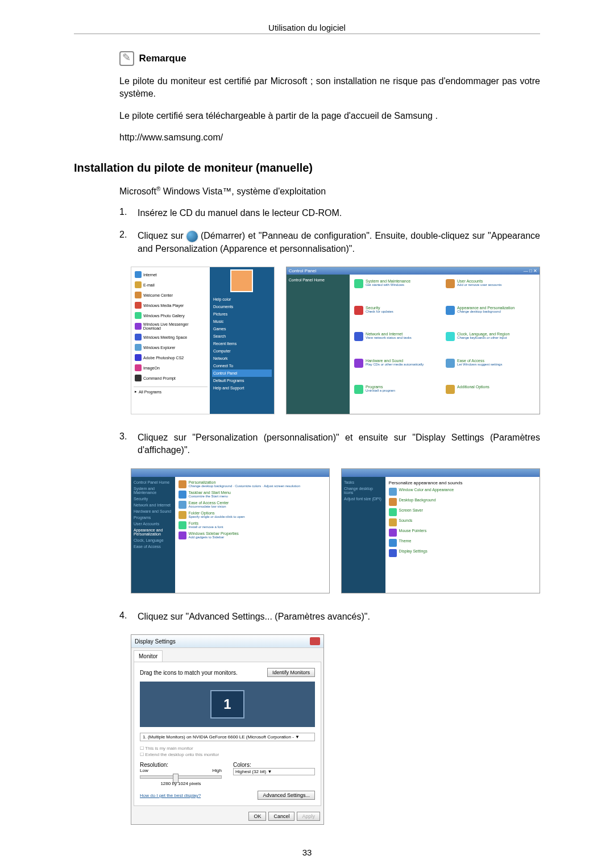 This screenshot has width=614, height=868. Describe the element at coordinates (227, 737) in the screenshot. I see `monitor-select: 1. (Multiple Monitors) on NVIDIA GeForce…` at that location.